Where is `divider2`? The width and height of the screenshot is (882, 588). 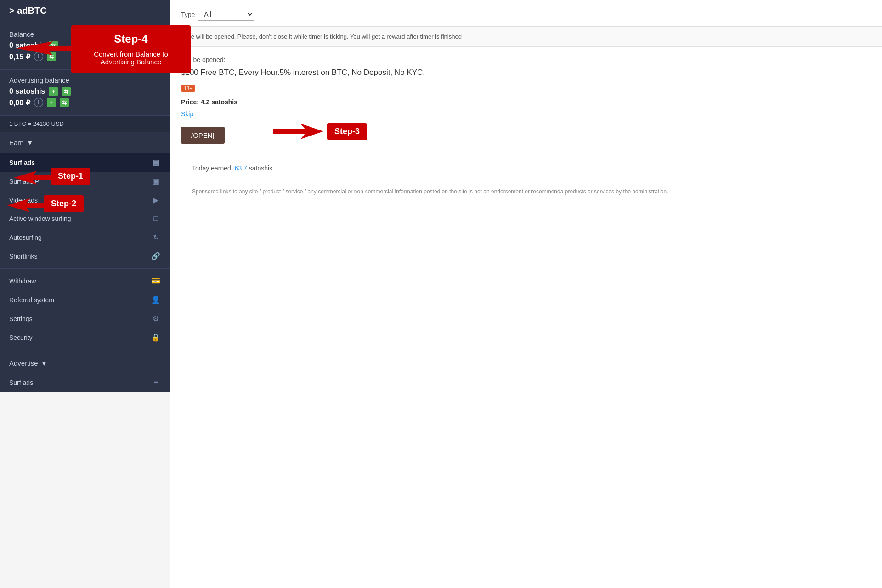
divider2 is located at coordinates (85, 350).